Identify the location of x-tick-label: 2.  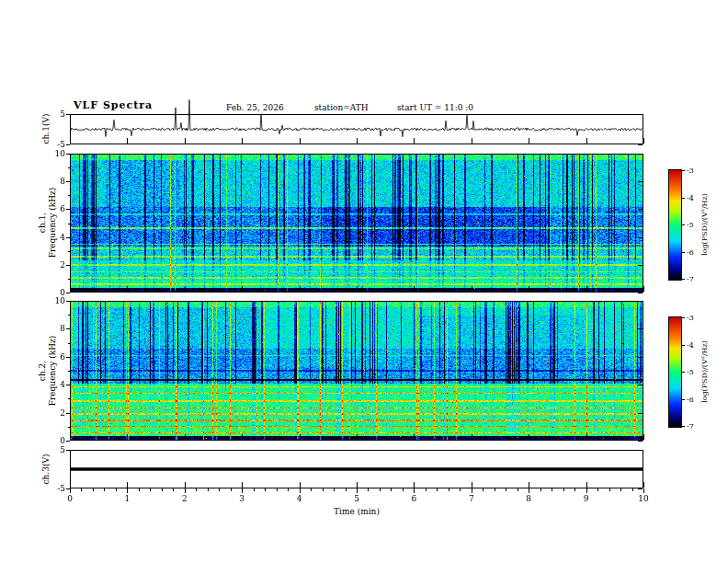
(185, 499).